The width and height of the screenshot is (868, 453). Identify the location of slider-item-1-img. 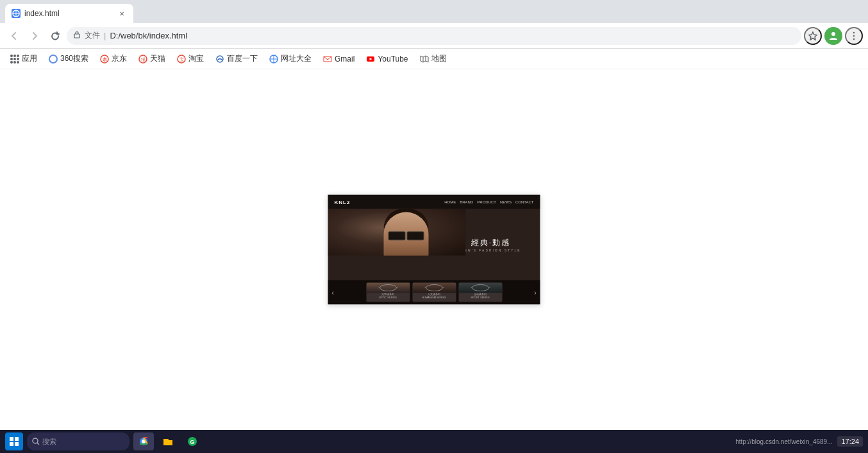
(388, 288).